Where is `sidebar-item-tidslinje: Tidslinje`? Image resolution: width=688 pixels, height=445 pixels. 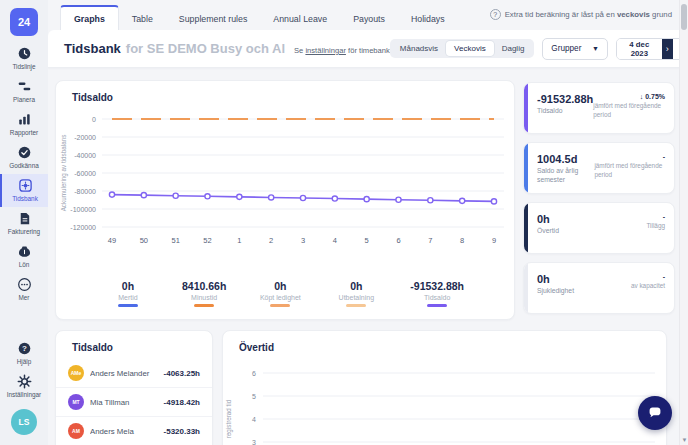
sidebar-item-tidslinje: Tidslinje is located at coordinates (24, 58).